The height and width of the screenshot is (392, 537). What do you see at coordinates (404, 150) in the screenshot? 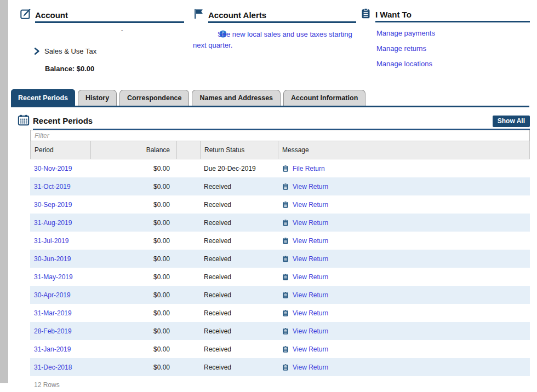
I see `header-message: Message` at bounding box center [404, 150].